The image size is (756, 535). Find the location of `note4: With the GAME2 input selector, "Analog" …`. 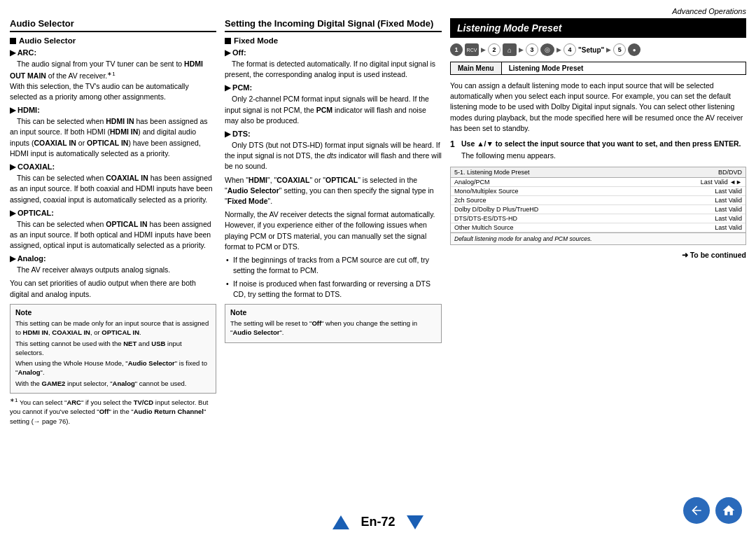

note4: With the GAME2 input selector, "Analog" … is located at coordinates (113, 384).